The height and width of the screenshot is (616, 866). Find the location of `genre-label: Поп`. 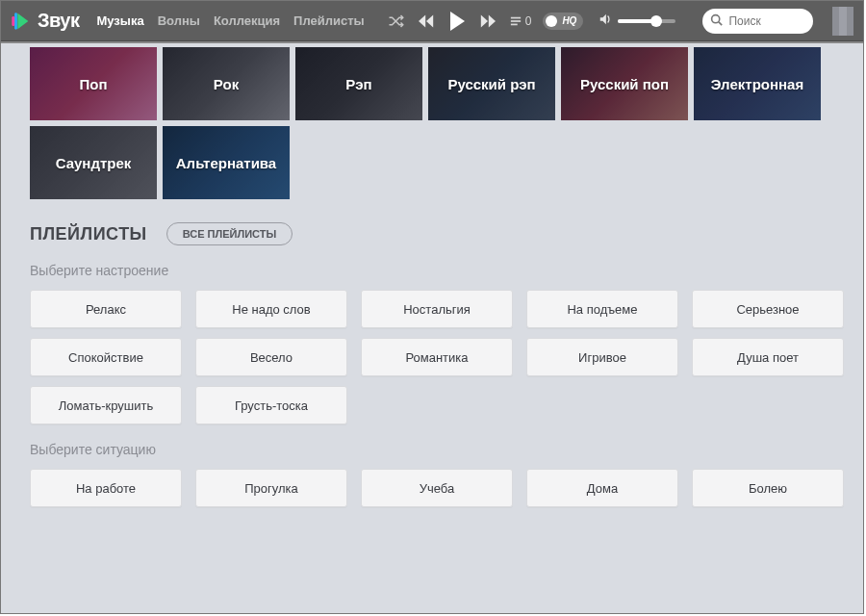

genre-label: Поп is located at coordinates (92, 85).